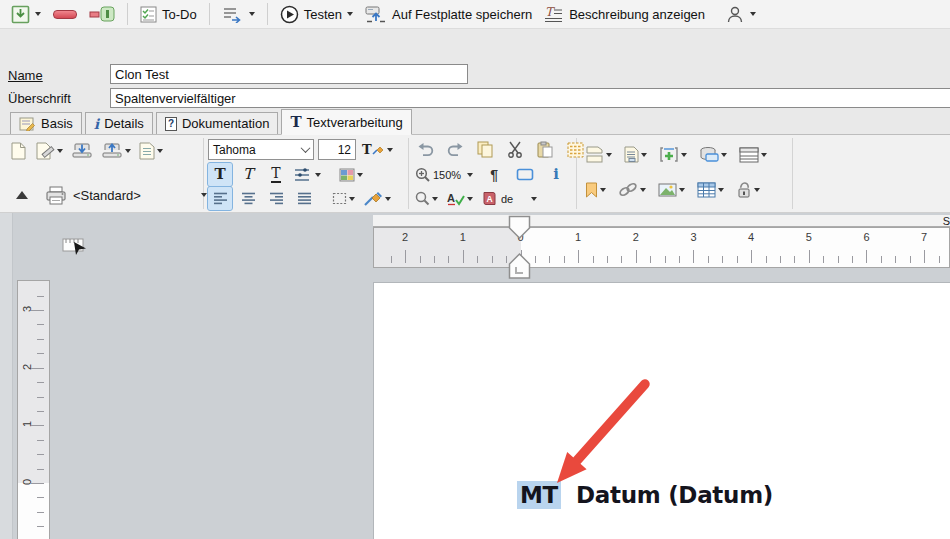  Describe the element at coordinates (390, 150) in the screenshot. I see `clear-formatting-caret` at that location.